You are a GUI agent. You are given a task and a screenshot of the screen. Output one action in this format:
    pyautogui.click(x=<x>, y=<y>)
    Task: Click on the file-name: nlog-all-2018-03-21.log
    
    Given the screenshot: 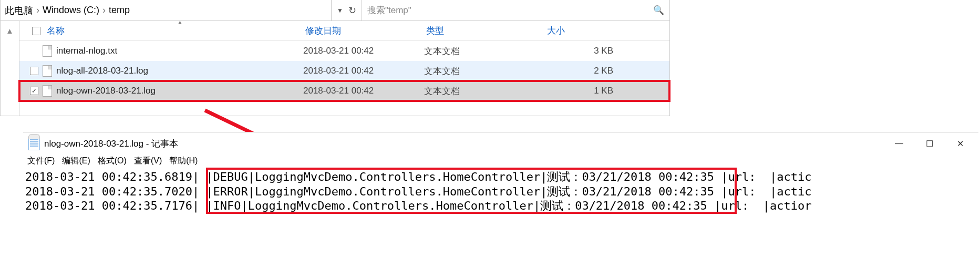 What is the action you would take?
    pyautogui.click(x=102, y=71)
    